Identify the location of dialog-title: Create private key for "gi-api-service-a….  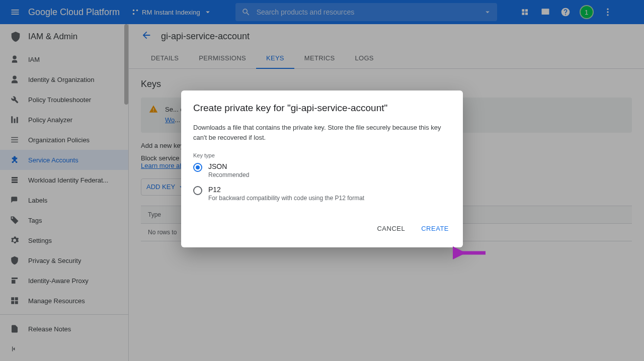
(322, 108).